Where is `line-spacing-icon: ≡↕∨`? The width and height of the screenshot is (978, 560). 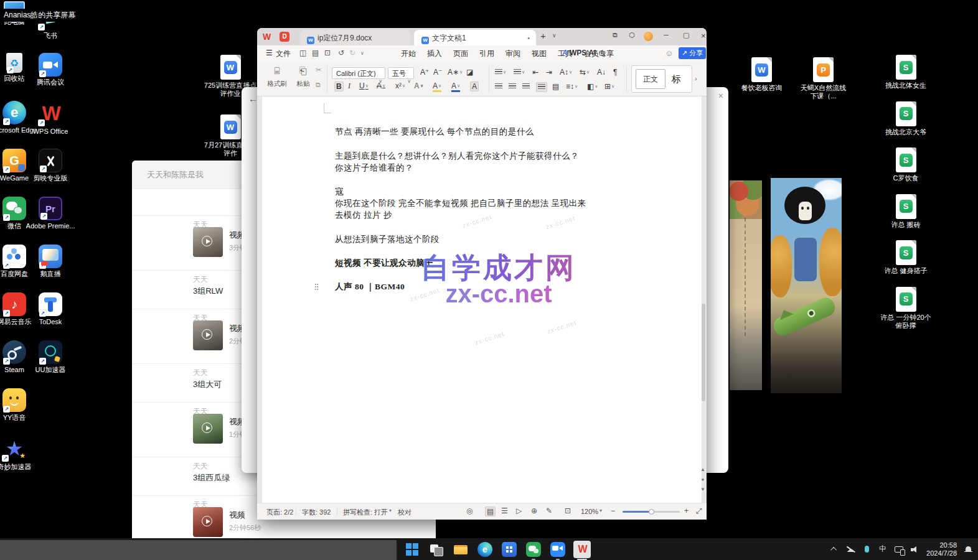
line-spacing-icon: ≡↕∨ is located at coordinates (571, 86).